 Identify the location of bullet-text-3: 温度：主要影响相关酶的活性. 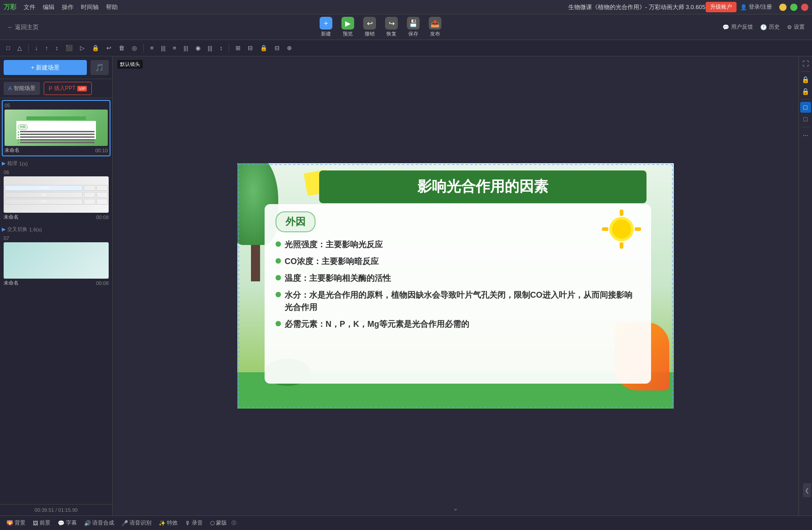
(338, 278).